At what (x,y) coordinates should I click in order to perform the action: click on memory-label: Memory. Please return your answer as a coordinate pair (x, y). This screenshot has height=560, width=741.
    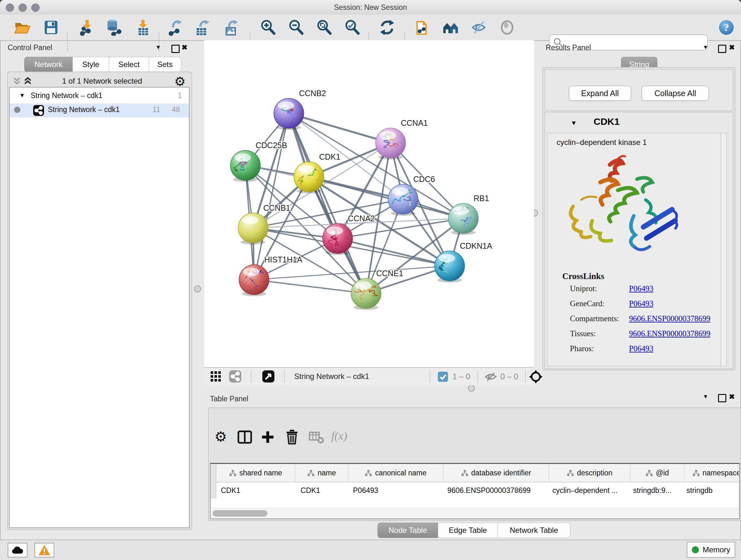
    Looking at the image, I should click on (717, 550).